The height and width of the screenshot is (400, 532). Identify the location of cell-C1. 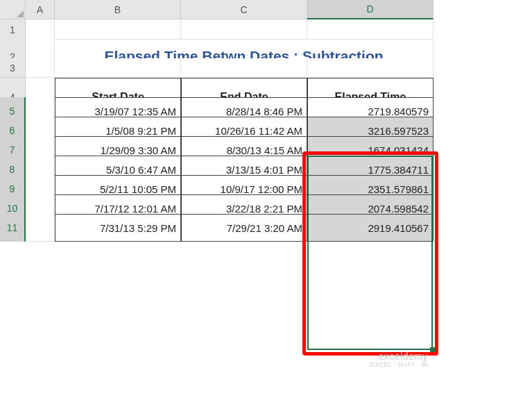
(244, 31).